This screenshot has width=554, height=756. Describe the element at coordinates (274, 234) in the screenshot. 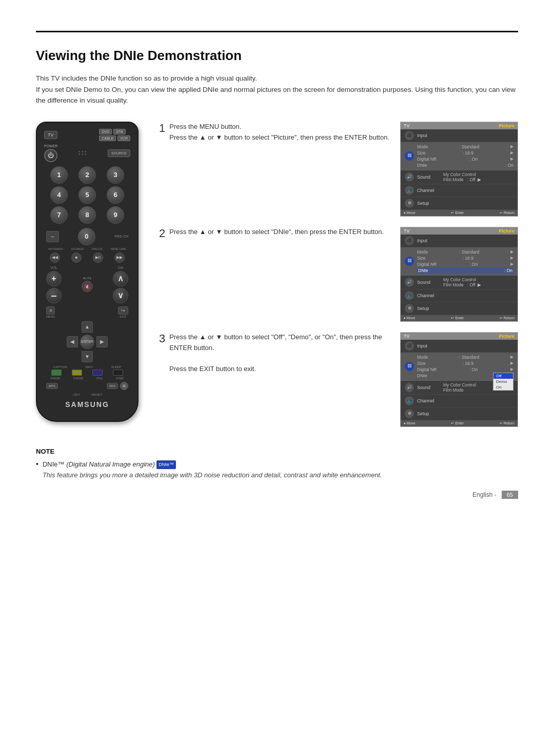

I see `step-2-text: 2 Press the ▲ or ▼ button to select "DNI…` at that location.